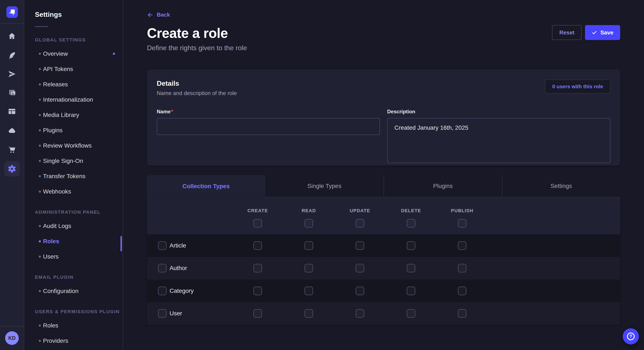 This screenshot has width=644, height=350. Describe the element at coordinates (74, 115) in the screenshot. I see `subnav-item-media-library: Media Library` at that location.